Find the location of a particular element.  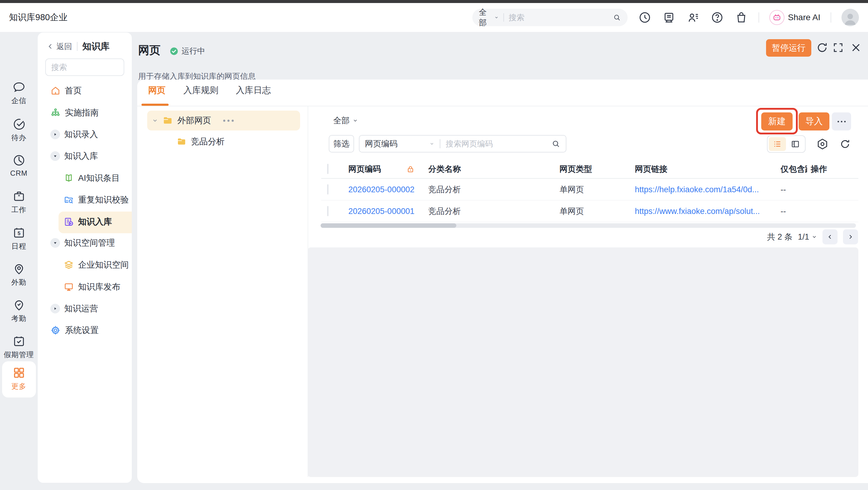

rail-item-attendance: 考勤 is located at coordinates (19, 311).